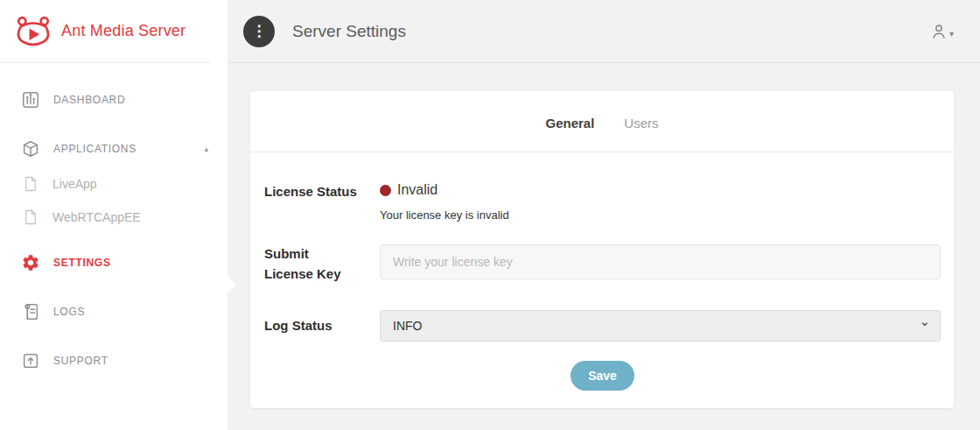 The width and height of the screenshot is (980, 430). I want to click on chevron-up-icon: ▴, so click(206, 149).